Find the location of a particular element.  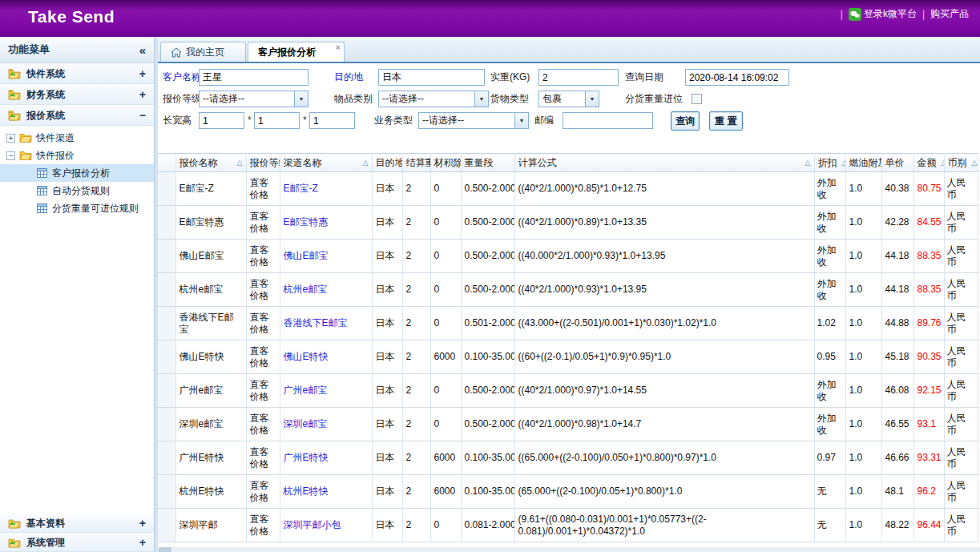

channel-link: 佛山E邮宝 is located at coordinates (306, 256).